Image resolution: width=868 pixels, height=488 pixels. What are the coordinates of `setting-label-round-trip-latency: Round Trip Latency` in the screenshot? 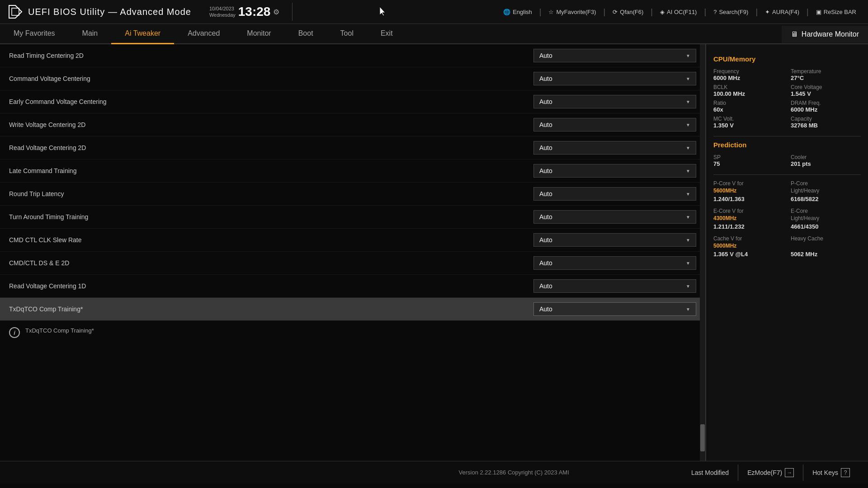 It's located at (271, 194).